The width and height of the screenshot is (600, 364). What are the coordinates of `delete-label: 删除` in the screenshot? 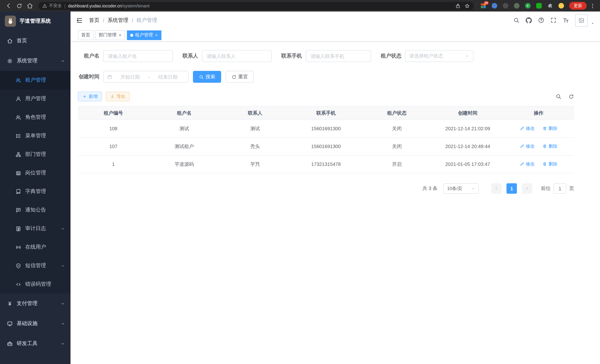 It's located at (553, 129).